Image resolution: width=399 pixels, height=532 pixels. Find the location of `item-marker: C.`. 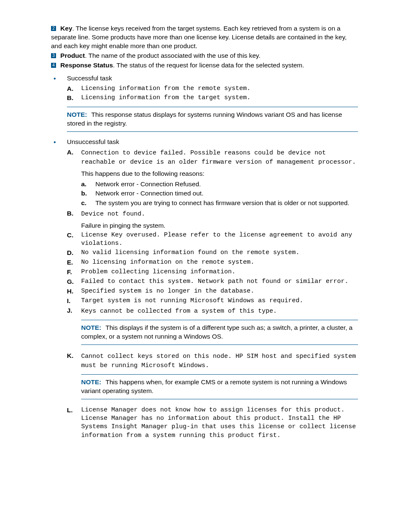

item-marker: C. is located at coordinates (74, 239).